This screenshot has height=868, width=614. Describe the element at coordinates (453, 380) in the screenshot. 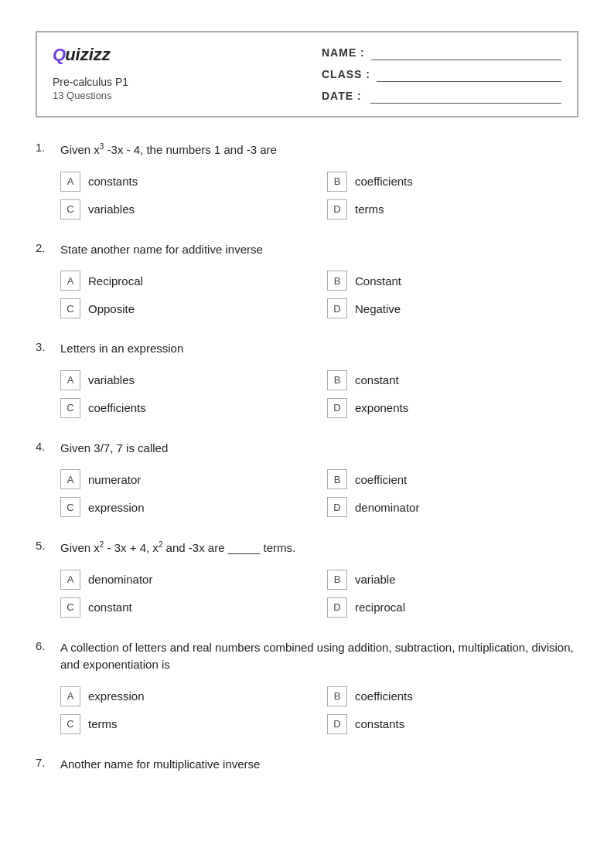

I see `option-3b: B constant` at that location.